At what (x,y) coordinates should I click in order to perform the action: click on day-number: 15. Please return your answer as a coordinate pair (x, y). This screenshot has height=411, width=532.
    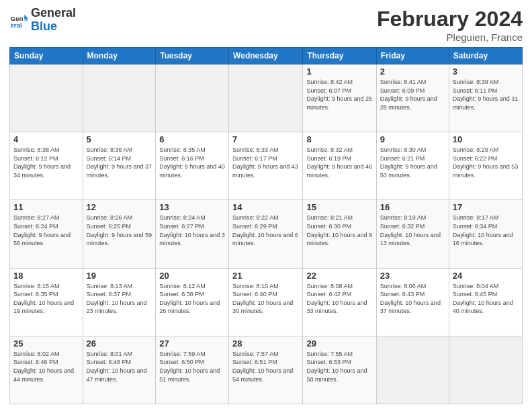
    Looking at the image, I should click on (339, 207).